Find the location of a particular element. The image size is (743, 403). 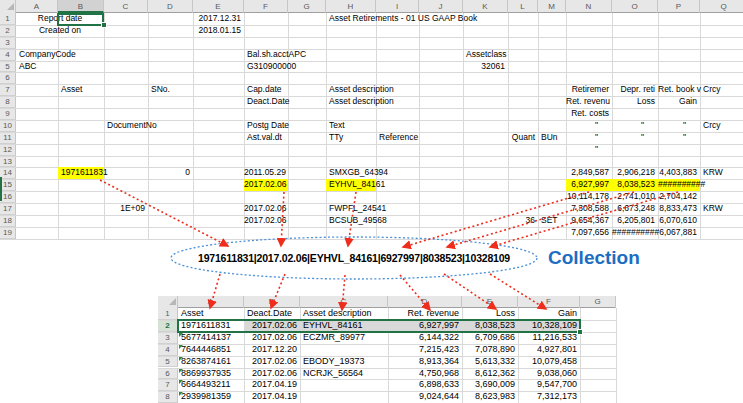

cell-top-Q10: Crcy is located at coordinates (722, 126).